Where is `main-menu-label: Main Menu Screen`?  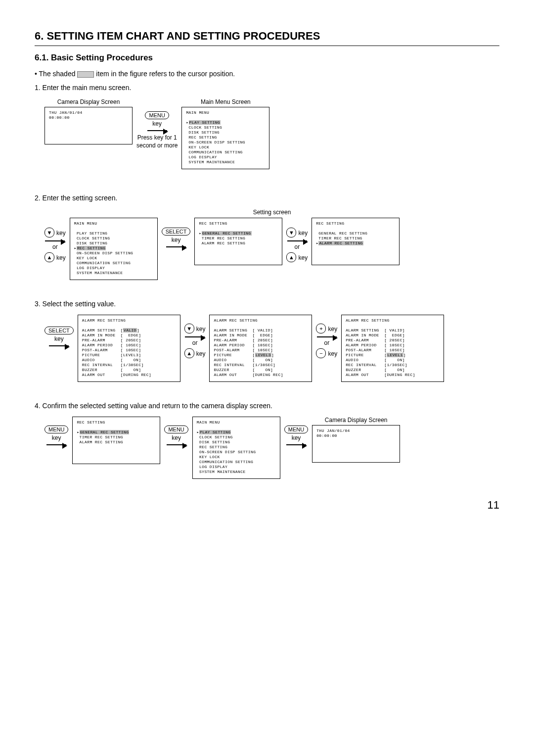
main-menu-label: Main Menu Screen is located at coordinates (225, 102).